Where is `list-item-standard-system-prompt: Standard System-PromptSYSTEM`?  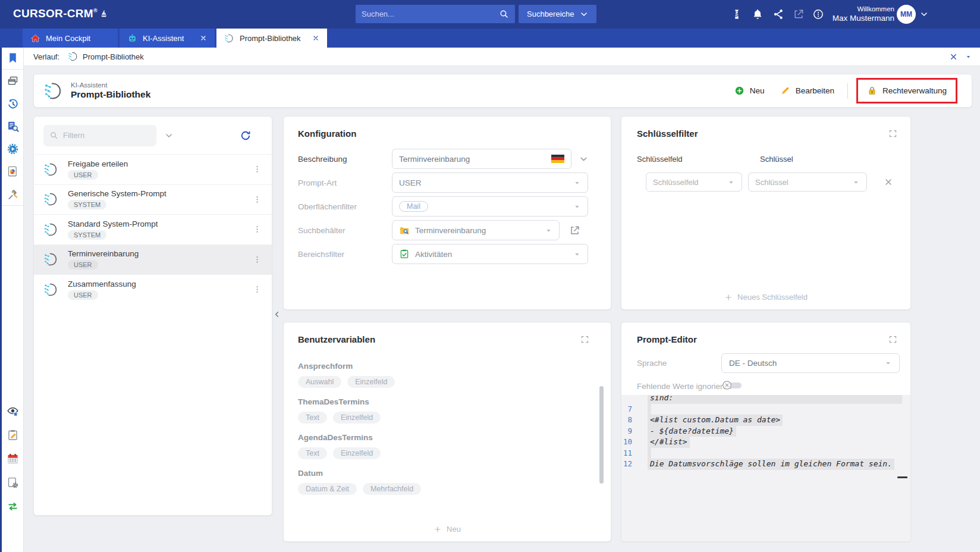
list-item-standard-system-prompt: Standard System-PromptSYSTEM is located at coordinates (153, 230).